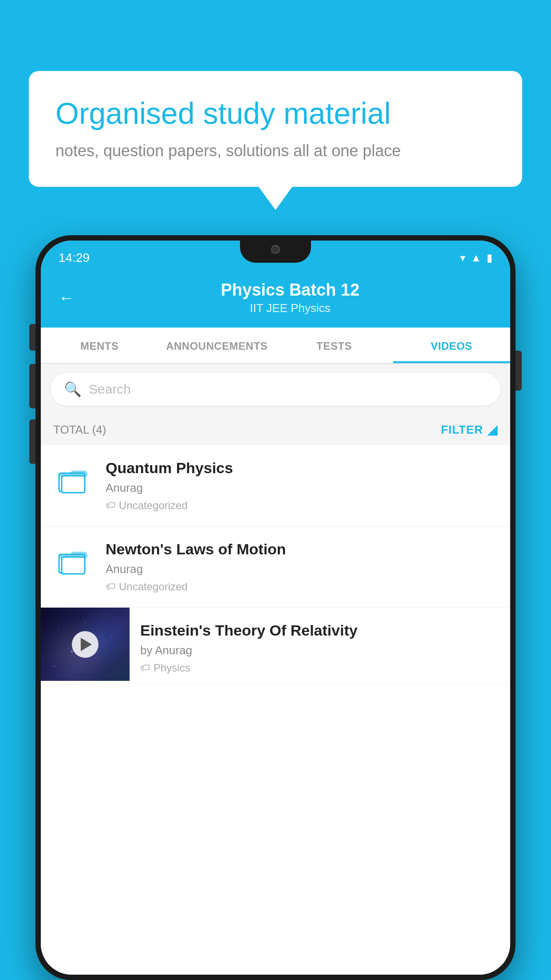 The width and height of the screenshot is (551, 980). What do you see at coordinates (32, 442) in the screenshot?
I see `phone-side-btn-left-power` at bounding box center [32, 442].